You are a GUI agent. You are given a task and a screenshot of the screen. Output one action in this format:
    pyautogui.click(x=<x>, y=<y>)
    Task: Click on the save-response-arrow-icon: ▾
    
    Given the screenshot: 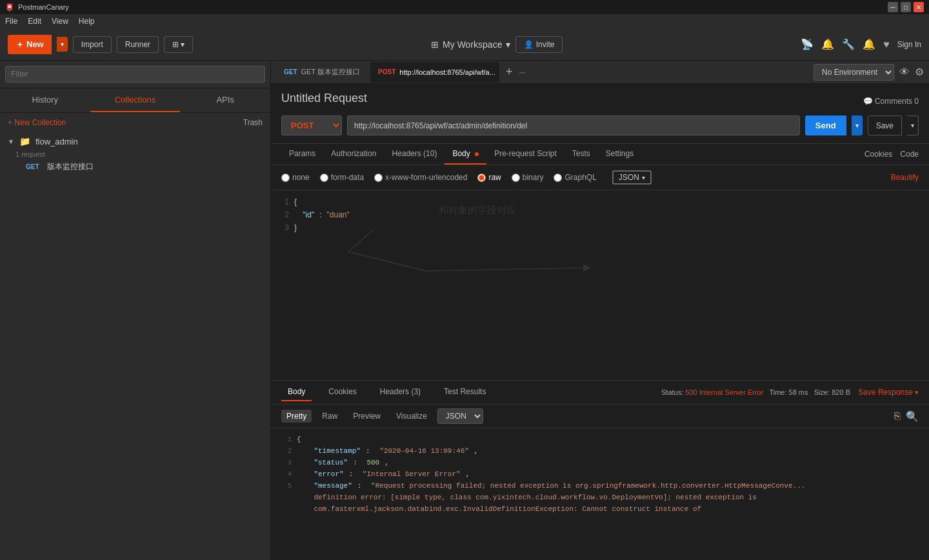 What is the action you would take?
    pyautogui.click(x=917, y=392)
    